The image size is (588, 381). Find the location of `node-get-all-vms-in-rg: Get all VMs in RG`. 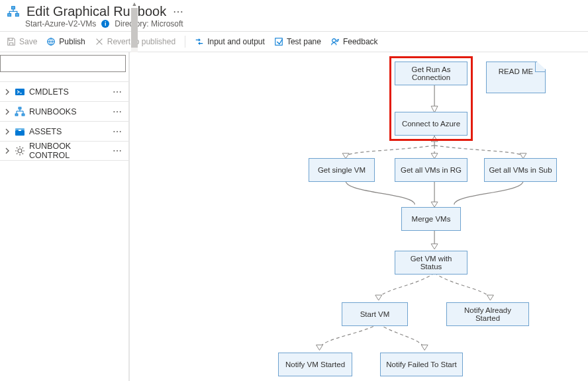

node-get-all-vms-in-rg: Get all VMs in RG is located at coordinates (431, 170).